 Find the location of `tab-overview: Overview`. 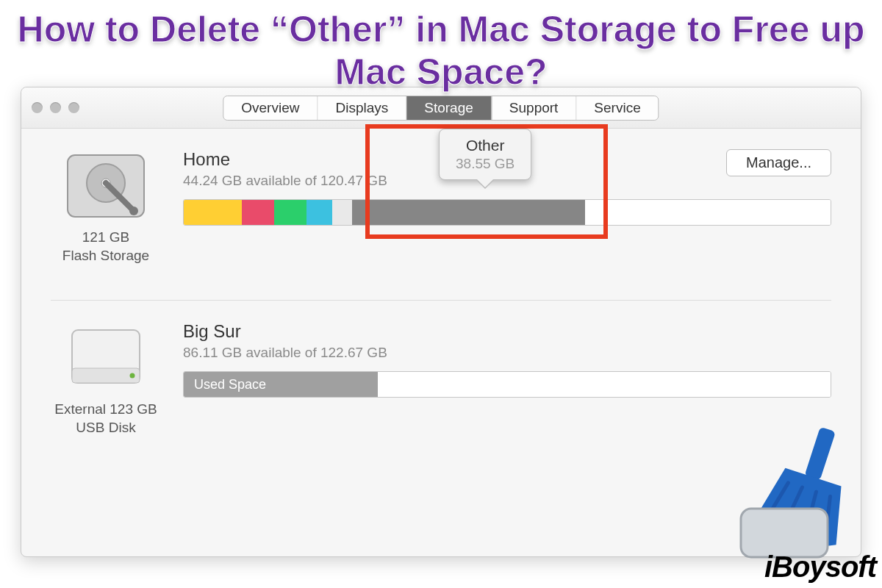

tab-overview: Overview is located at coordinates (270, 108).